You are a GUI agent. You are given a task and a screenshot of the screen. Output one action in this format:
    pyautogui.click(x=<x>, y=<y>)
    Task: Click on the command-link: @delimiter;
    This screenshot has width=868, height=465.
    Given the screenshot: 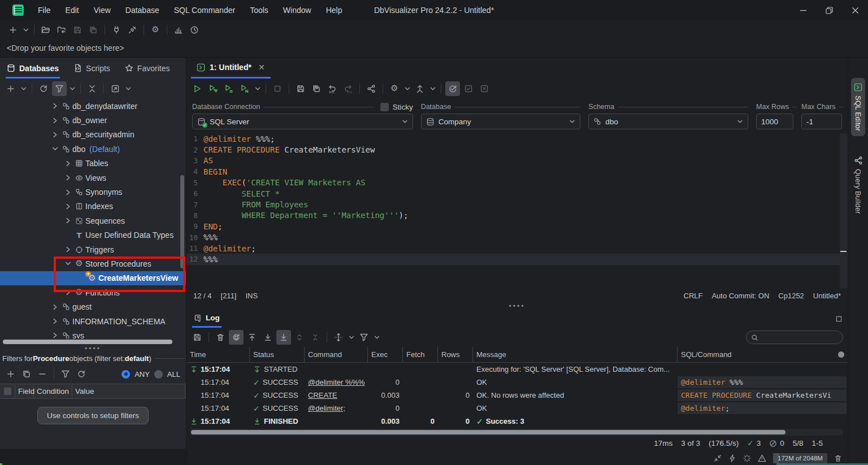 What is the action you would take?
    pyautogui.click(x=327, y=408)
    